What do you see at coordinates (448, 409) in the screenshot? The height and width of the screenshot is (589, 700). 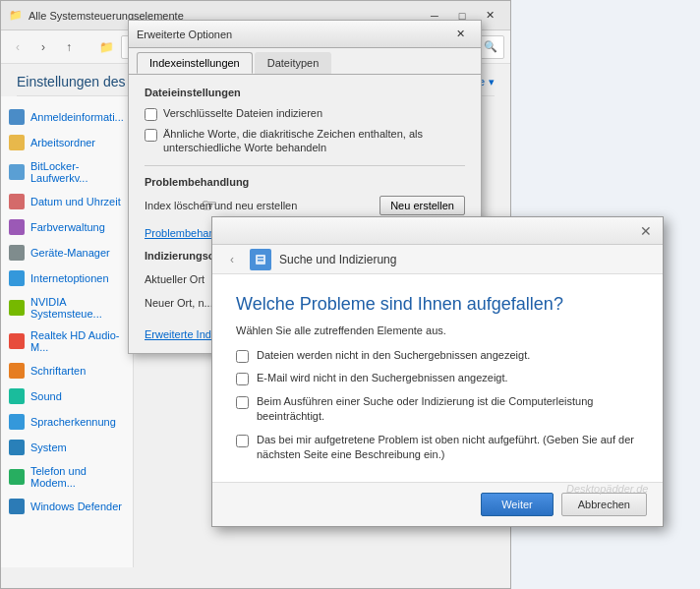 I see `ts-checkbox-label-2: Beim Ausführen einer Suche oder Indizier…` at bounding box center [448, 409].